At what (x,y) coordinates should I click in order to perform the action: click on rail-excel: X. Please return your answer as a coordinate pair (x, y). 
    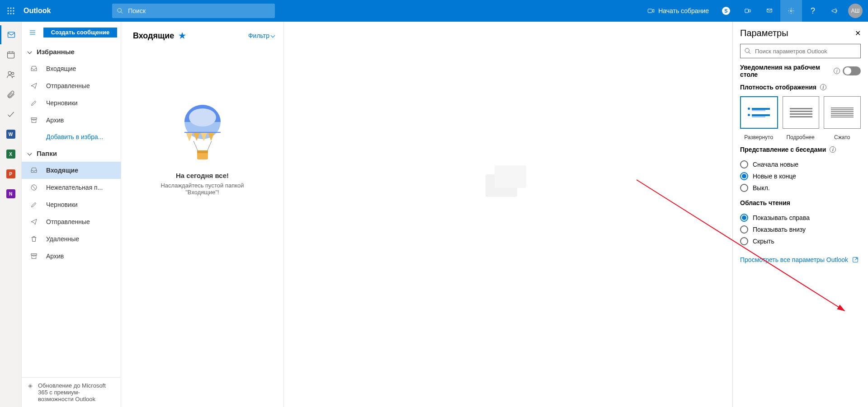
    Looking at the image, I should click on (11, 154).